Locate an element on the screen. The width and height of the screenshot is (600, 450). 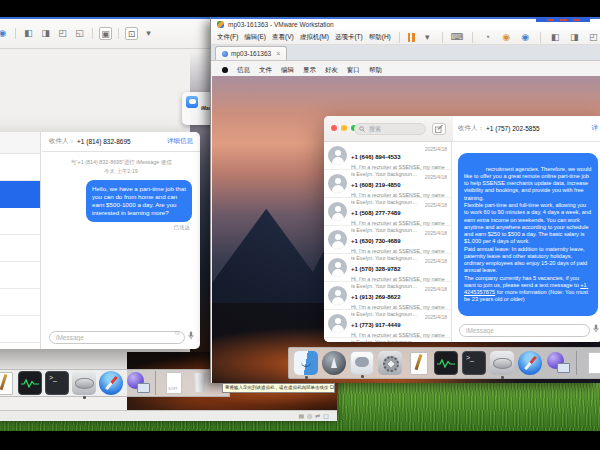
display-scale-icon: ⊡ is located at coordinates (132, 34).